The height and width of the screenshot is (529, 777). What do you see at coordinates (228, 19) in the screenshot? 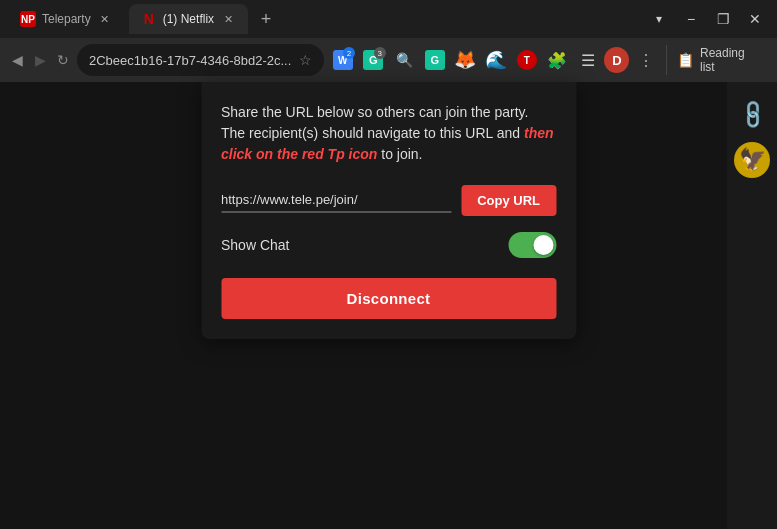
I see `netflix-tab-close: ✕` at bounding box center [228, 19].